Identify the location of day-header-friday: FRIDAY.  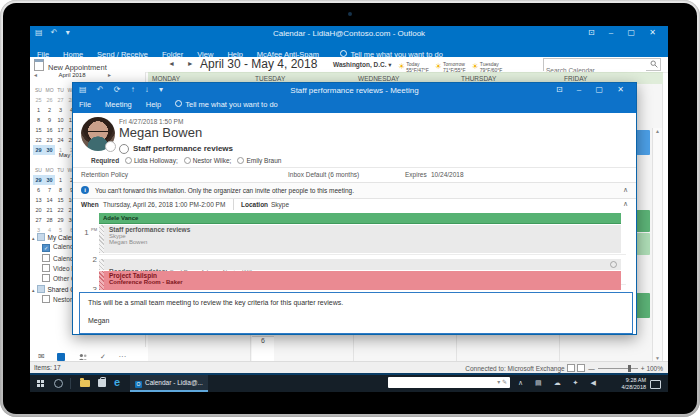
(576, 78).